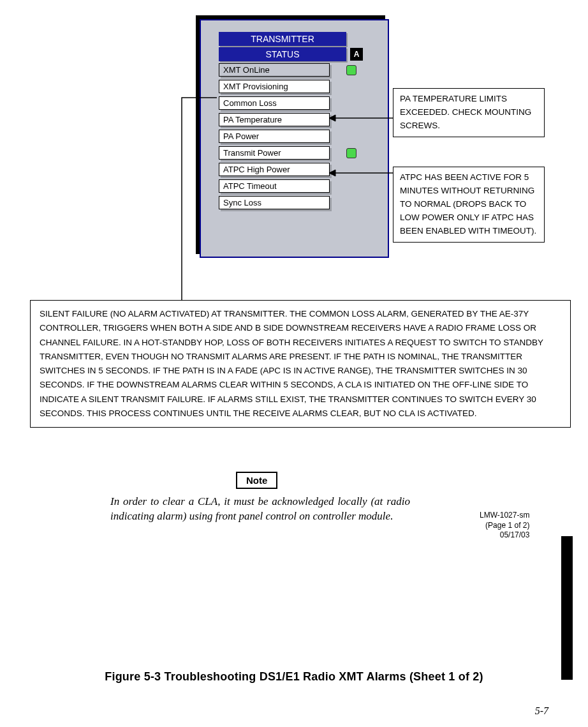  I want to click on side-a-badge: A, so click(356, 54).